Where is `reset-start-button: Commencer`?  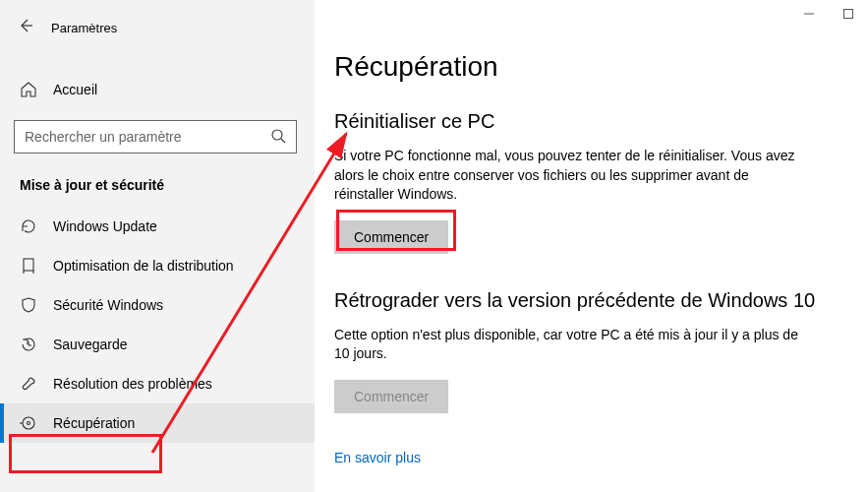 reset-start-button: Commencer is located at coordinates (391, 237).